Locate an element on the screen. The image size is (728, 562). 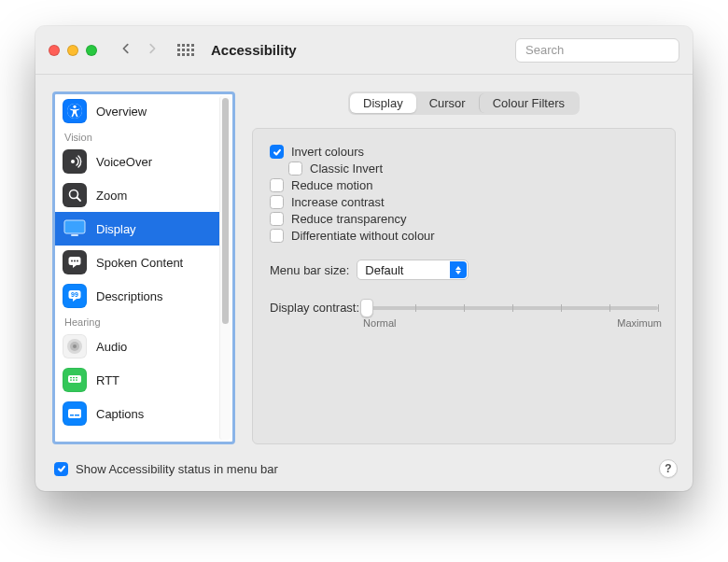
slider-labels: Normal Maximum is located at coordinates (512, 323).